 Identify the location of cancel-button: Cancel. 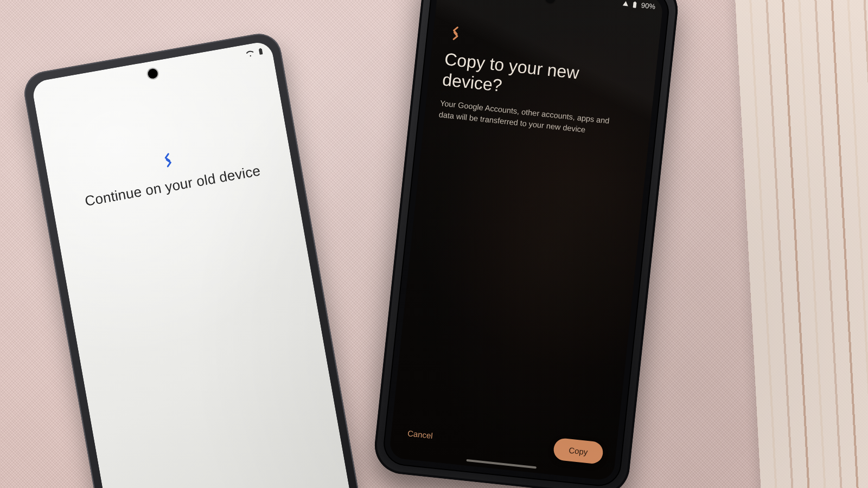
(420, 435).